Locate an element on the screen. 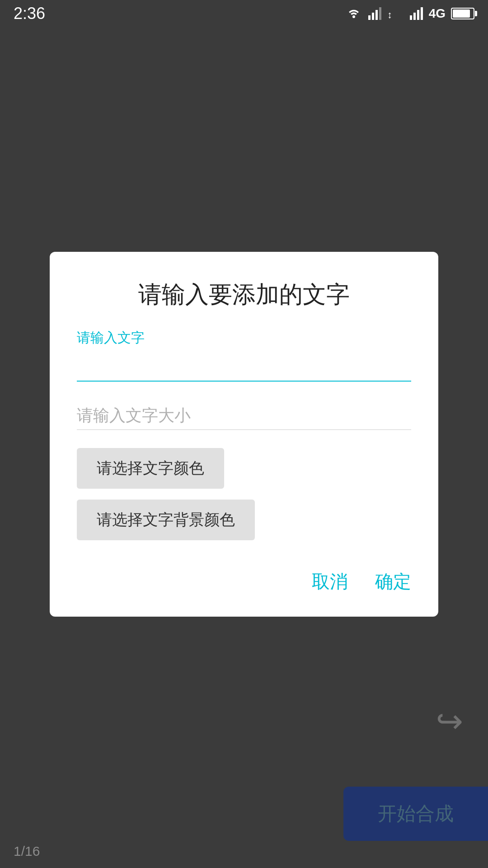 The width and height of the screenshot is (488, 868). lte-icon: ↕ is located at coordinates (395, 14).